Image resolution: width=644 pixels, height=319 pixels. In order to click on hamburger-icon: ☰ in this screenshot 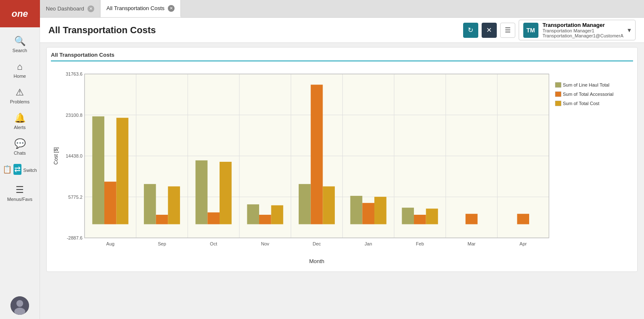, I will do `click(508, 30)`.